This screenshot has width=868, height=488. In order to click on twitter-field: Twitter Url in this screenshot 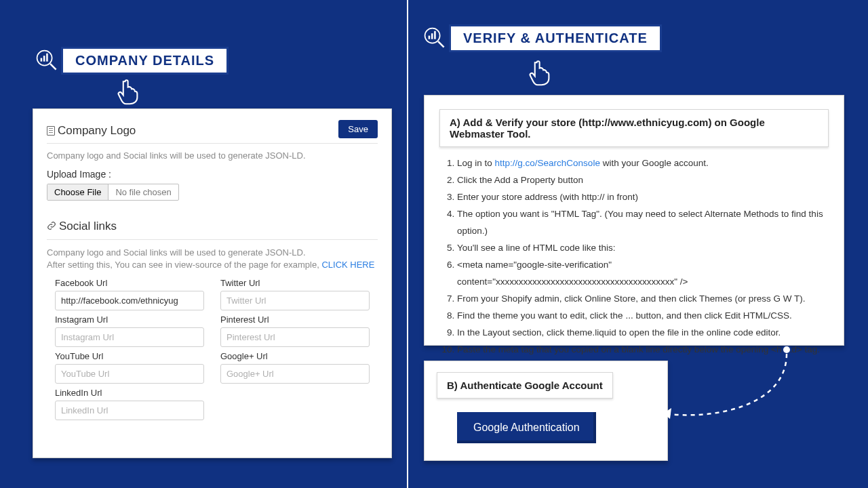, I will do `click(295, 294)`.